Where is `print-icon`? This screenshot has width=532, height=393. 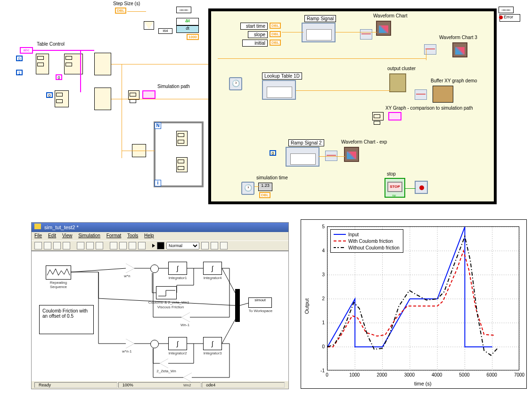
print-icon is located at coordinates (66, 246).